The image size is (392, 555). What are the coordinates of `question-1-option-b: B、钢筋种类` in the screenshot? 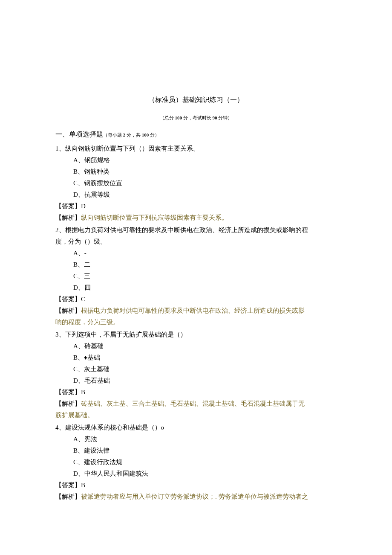 It's located at (196, 171).